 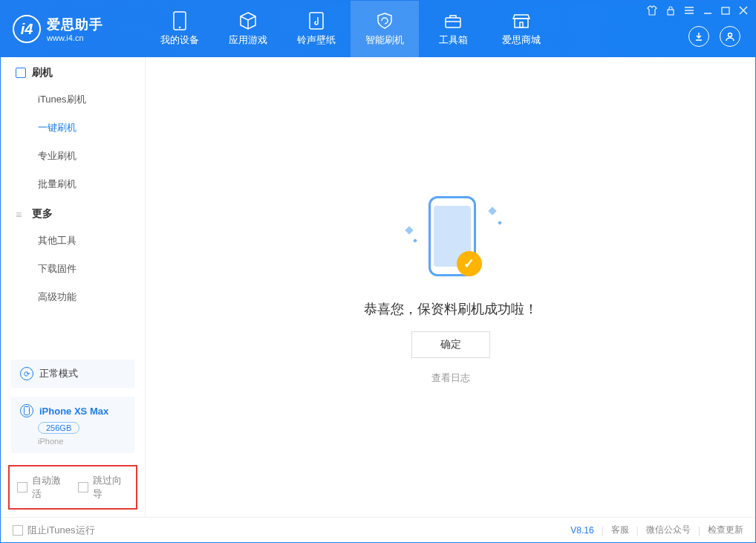 What do you see at coordinates (73, 71) in the screenshot?
I see `section-flash-title: 刷机` at bounding box center [73, 71].